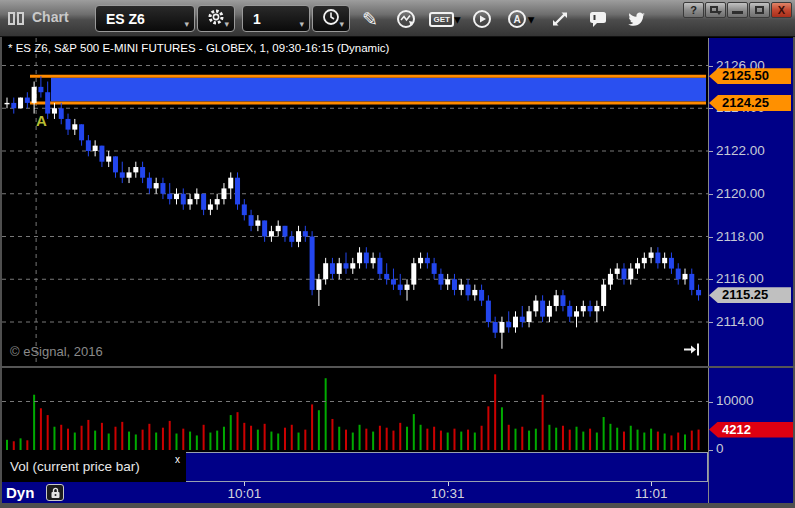 This screenshot has height=508, width=795. What do you see at coordinates (740, 151) in the screenshot?
I see `price-axis-label: 2122.00` at bounding box center [740, 151].